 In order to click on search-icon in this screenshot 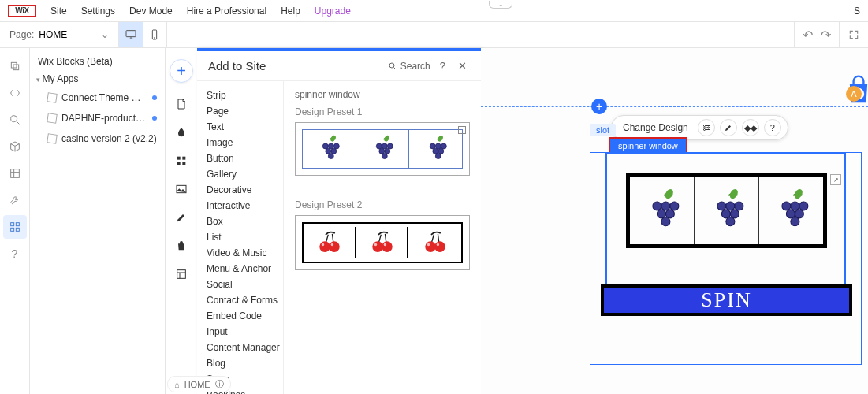, I will do `click(15, 120)`.